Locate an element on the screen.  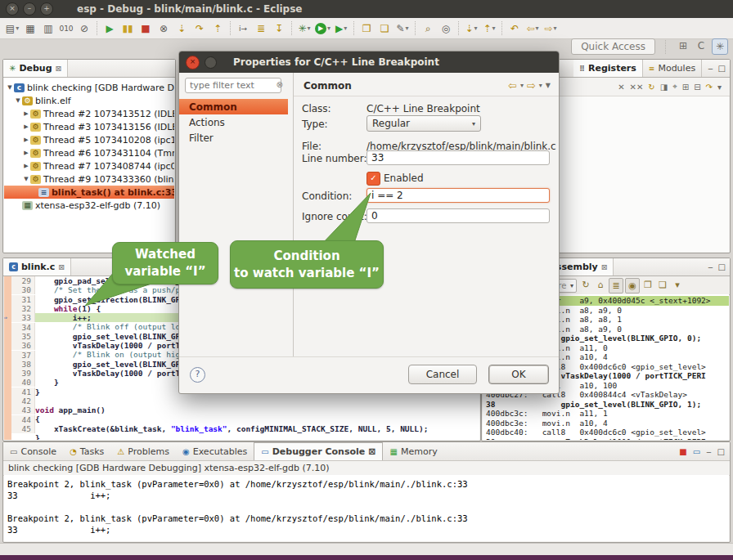
dialog-tree-item-filter: Filter is located at coordinates (234, 137).